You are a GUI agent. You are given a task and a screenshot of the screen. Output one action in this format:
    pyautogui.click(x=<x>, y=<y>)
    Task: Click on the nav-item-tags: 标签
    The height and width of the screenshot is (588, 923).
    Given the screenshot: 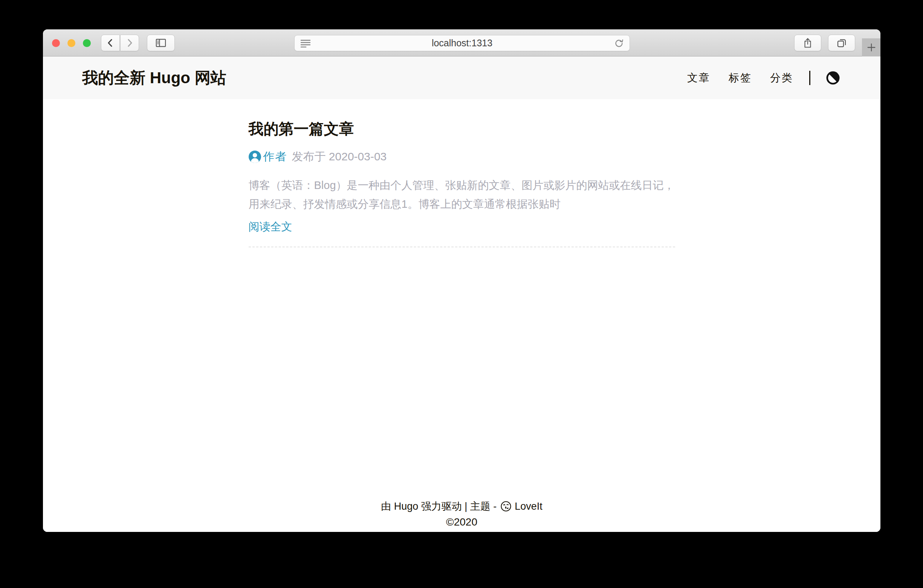 What is the action you would take?
    pyautogui.click(x=741, y=78)
    